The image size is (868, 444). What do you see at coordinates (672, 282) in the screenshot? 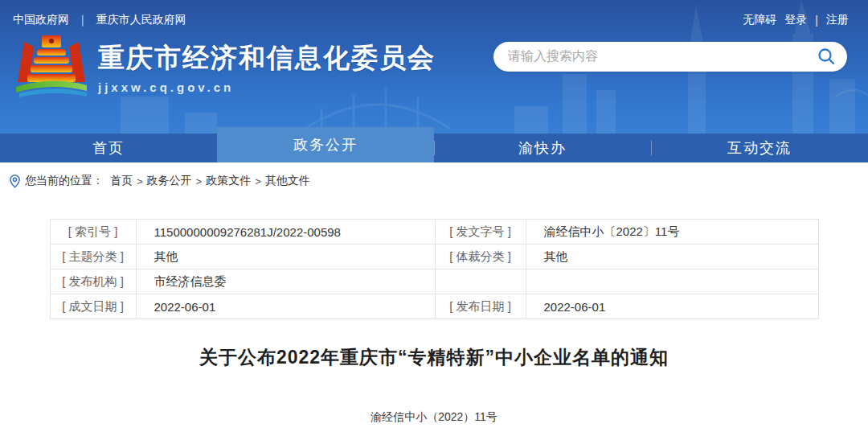
I see `empty-value-cell` at bounding box center [672, 282].